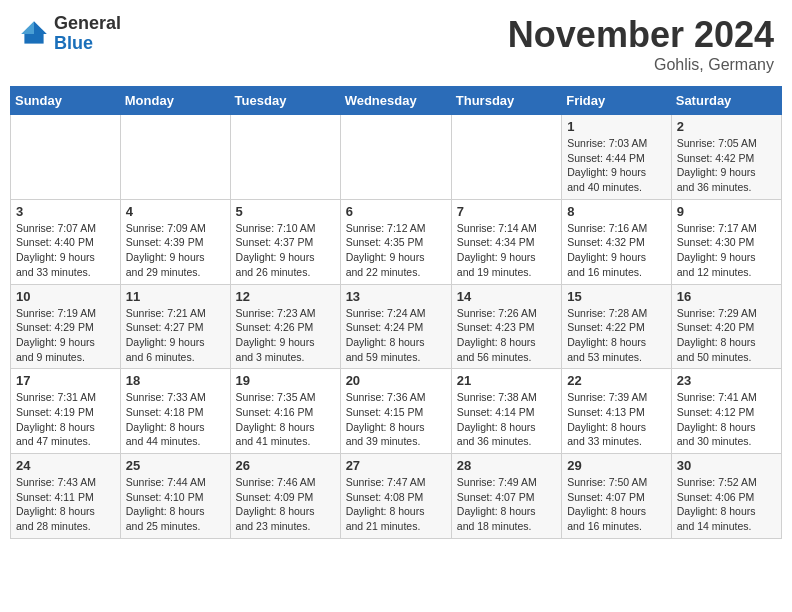 The width and height of the screenshot is (792, 612). I want to click on calendar-cell: 17Sunrise: 7:31 AM Sunset: 4:19 PM Dayli…, so click(66, 412).